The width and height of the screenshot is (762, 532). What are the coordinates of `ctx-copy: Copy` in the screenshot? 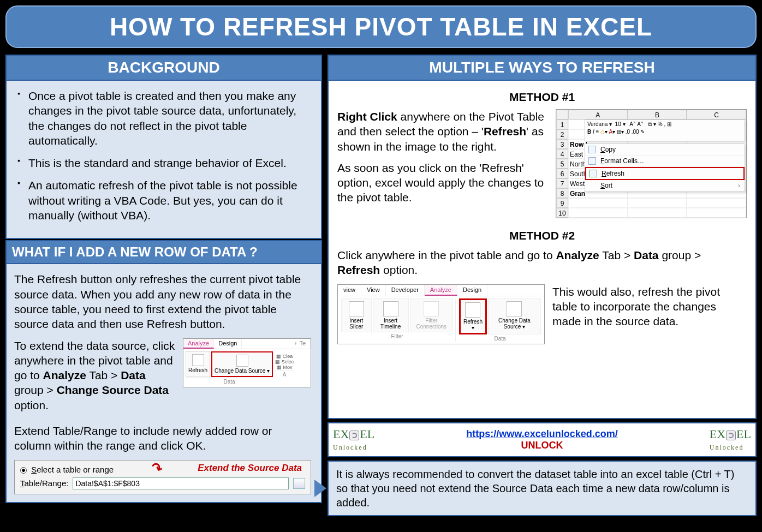 It's located at (665, 150).